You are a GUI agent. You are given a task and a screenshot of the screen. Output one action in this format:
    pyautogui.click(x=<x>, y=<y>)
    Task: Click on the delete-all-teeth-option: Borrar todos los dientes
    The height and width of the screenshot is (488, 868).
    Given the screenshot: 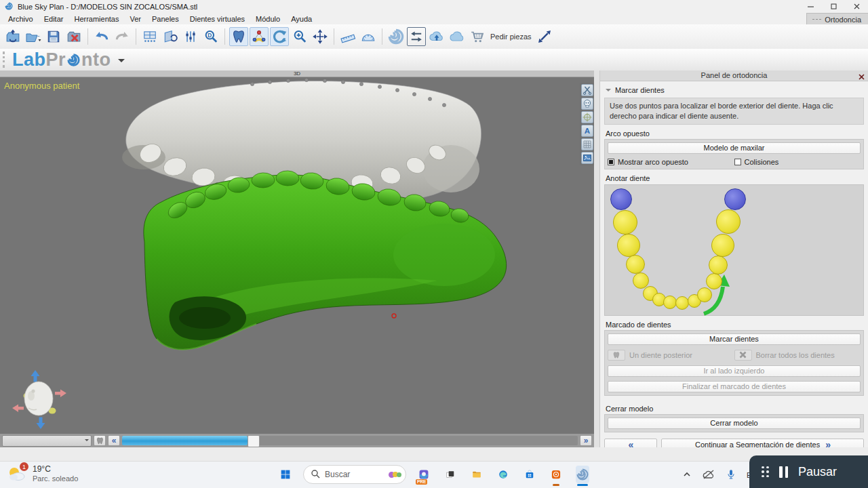 What is the action you would take?
    pyautogui.click(x=797, y=355)
    